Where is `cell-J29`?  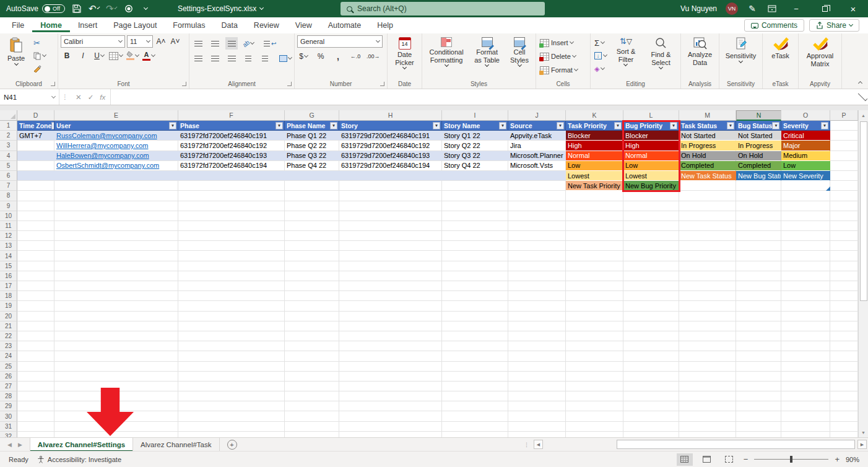
cell-J29 is located at coordinates (537, 406).